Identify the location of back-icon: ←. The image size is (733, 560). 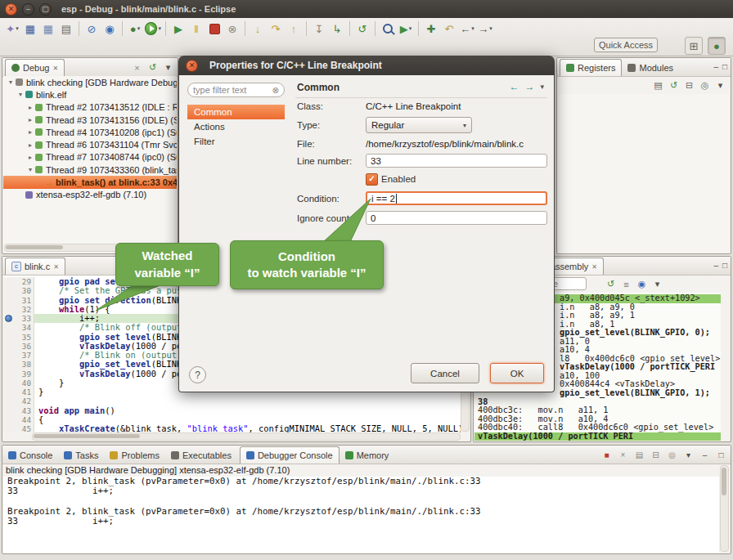
(514, 87).